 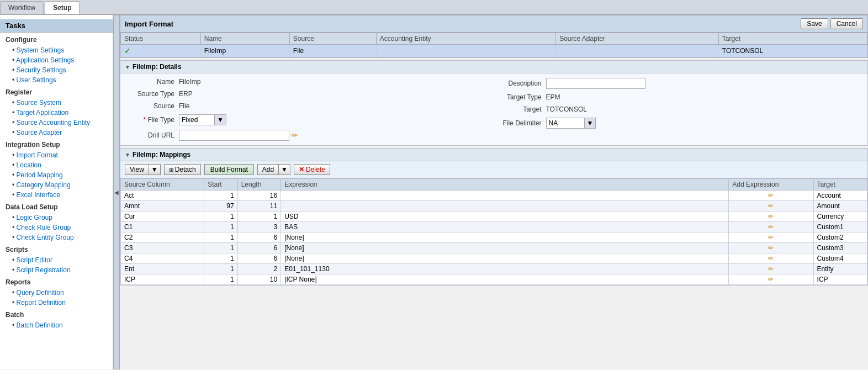 I want to click on table-row: C4 1 6 [None] ✏ Custom4, so click(x=494, y=258).